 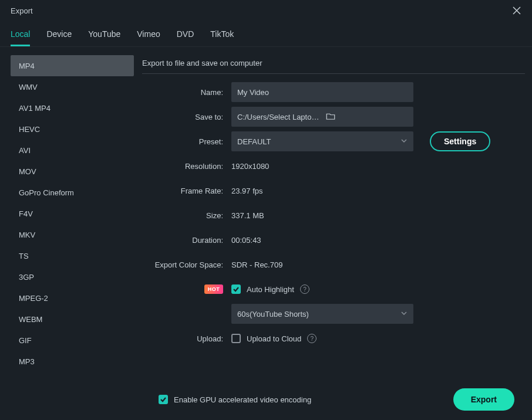 What do you see at coordinates (183, 241) in the screenshot?
I see `duration-label: Duration:` at bounding box center [183, 241].